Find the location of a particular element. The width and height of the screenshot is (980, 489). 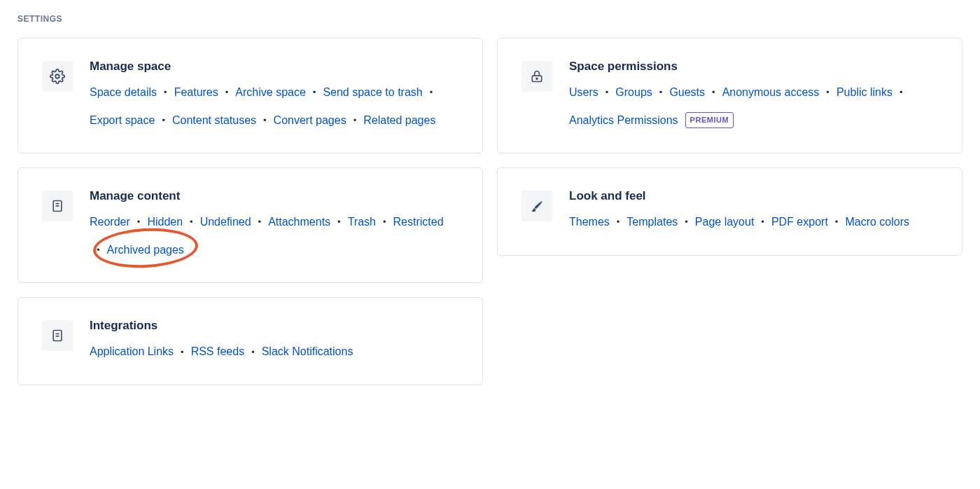

link-reorder: Reorder is located at coordinates (110, 222).